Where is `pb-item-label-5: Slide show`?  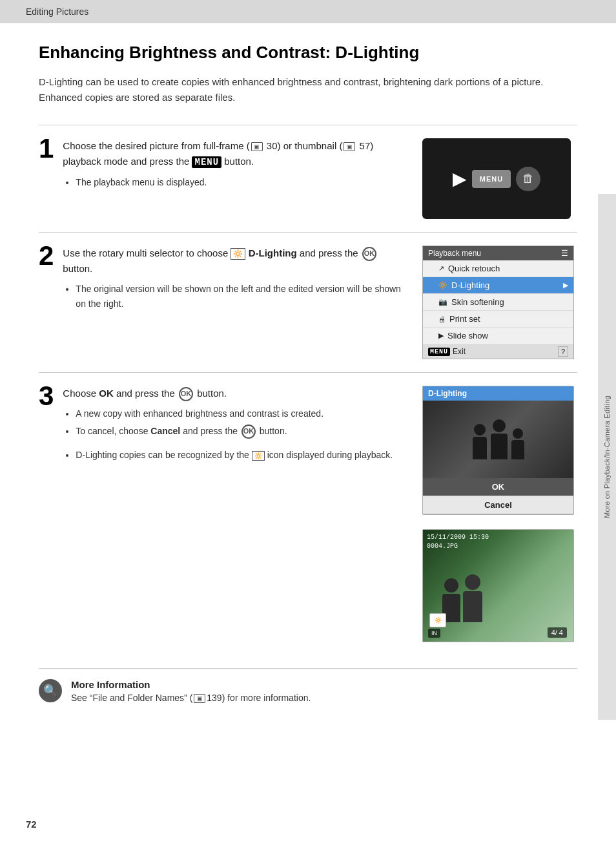 pb-item-label-5: Slide show is located at coordinates (467, 336).